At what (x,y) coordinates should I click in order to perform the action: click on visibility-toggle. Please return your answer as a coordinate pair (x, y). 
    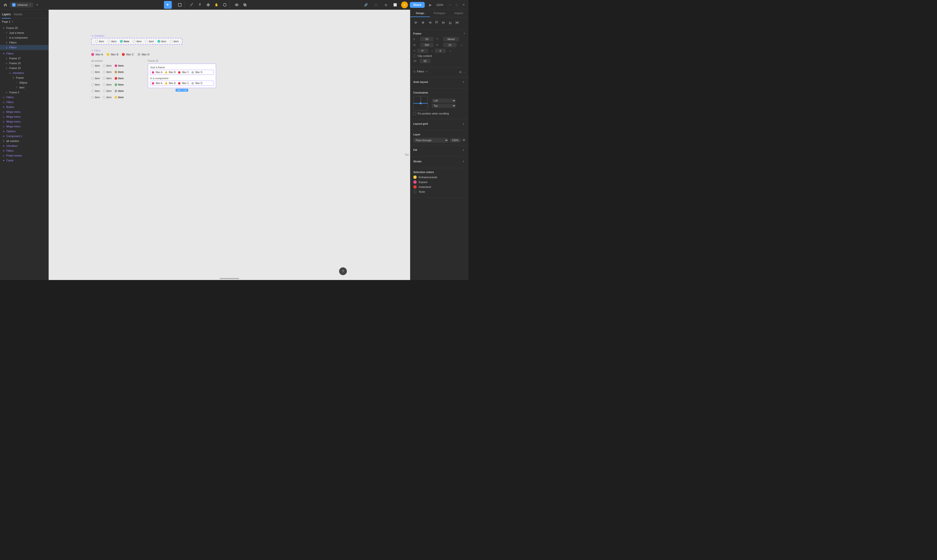
    Looking at the image, I should click on (464, 140).